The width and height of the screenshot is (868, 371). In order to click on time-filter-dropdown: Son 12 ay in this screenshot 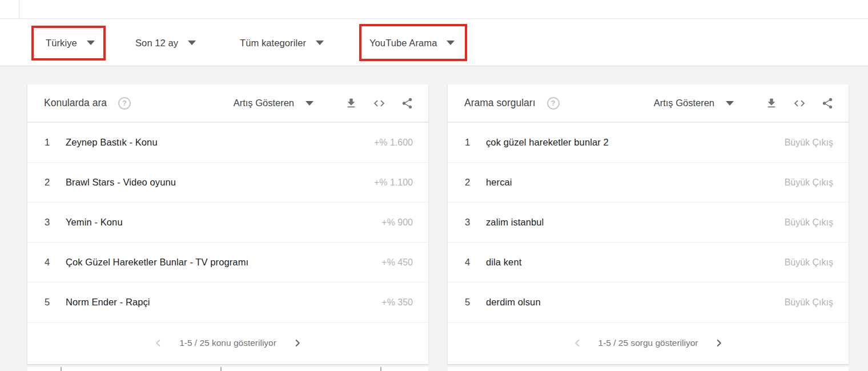, I will do `click(166, 43)`.